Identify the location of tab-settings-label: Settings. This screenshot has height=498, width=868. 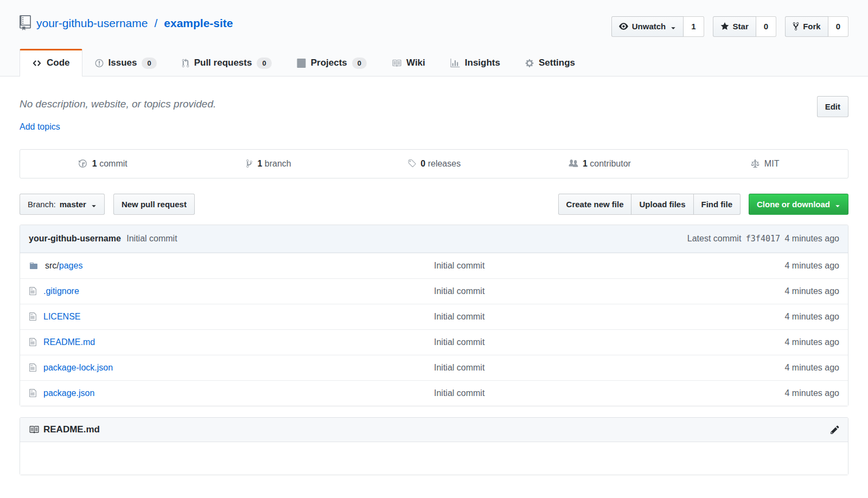
(557, 63).